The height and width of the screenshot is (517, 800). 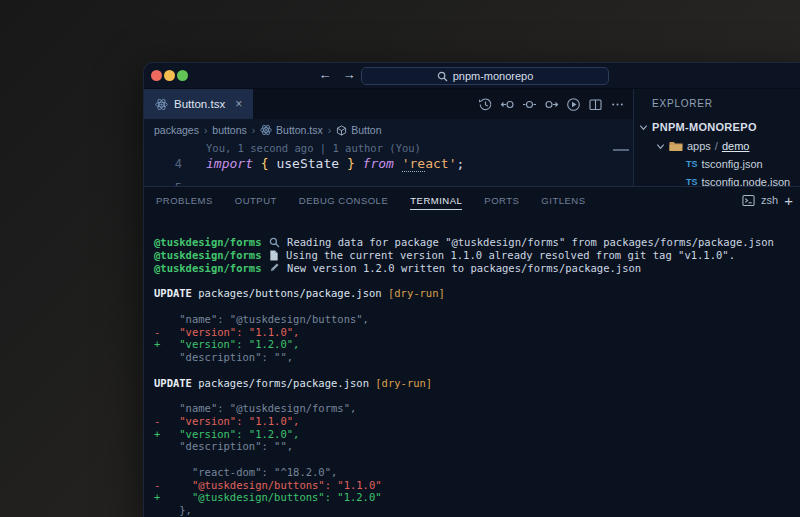 What do you see at coordinates (716, 138) in the screenshot?
I see `explorer-sidebar: EXPLORER PNPM-MONOREPO apps/demo TS tsco…` at bounding box center [716, 138].